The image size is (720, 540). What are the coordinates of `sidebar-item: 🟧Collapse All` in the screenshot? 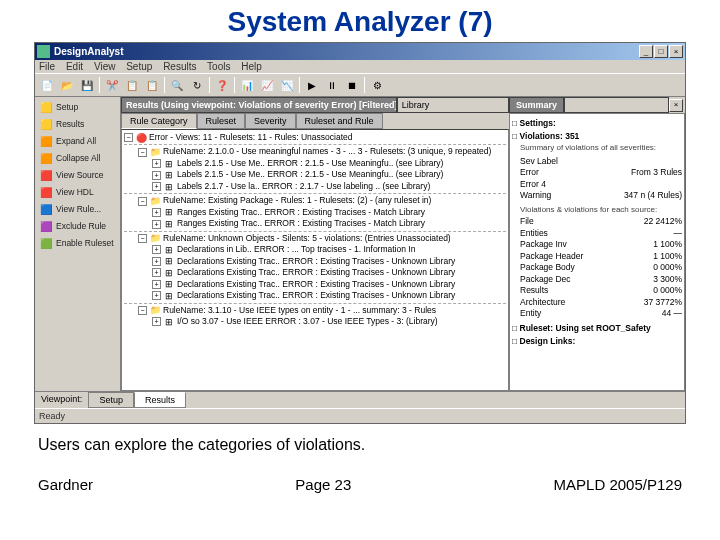 It's located at (78, 158).